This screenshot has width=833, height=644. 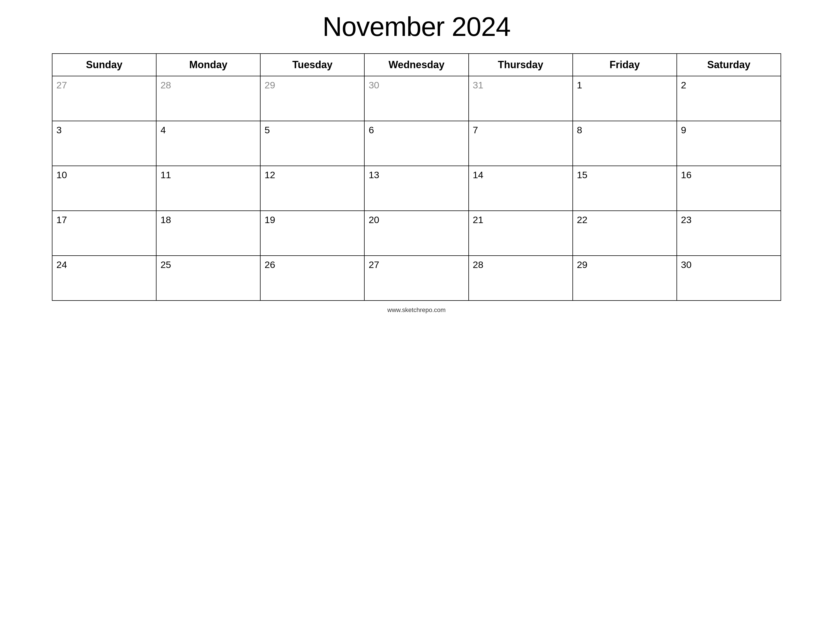 I want to click on day-number: 1, so click(x=580, y=85).